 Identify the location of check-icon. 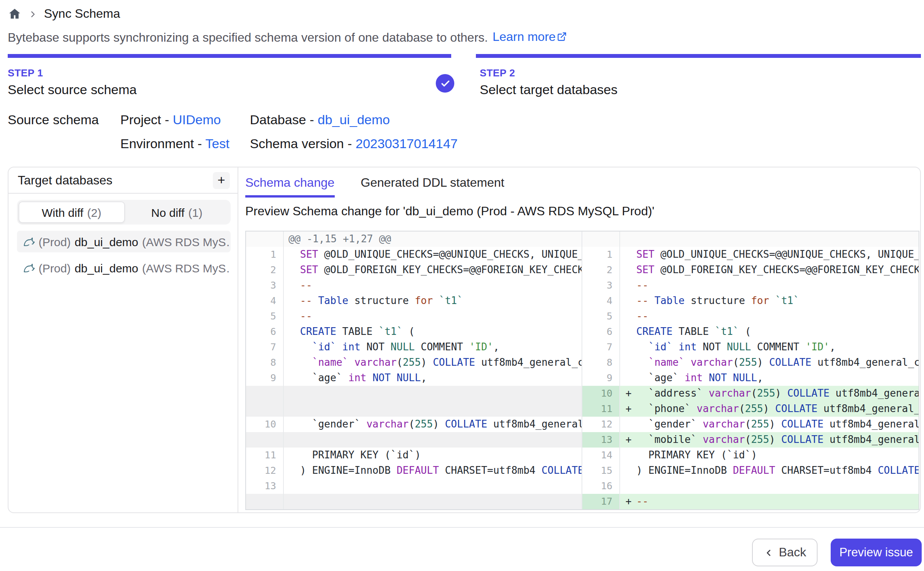
(445, 83).